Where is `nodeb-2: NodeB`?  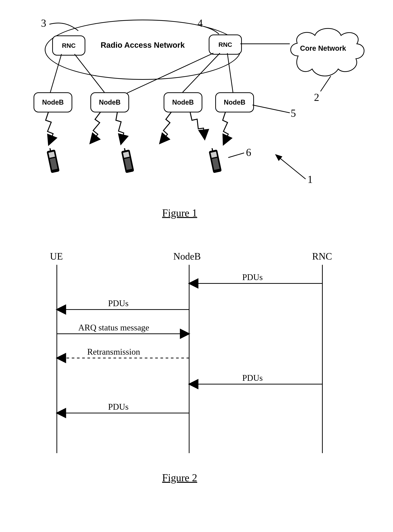 nodeb-2: NodeB is located at coordinates (110, 102).